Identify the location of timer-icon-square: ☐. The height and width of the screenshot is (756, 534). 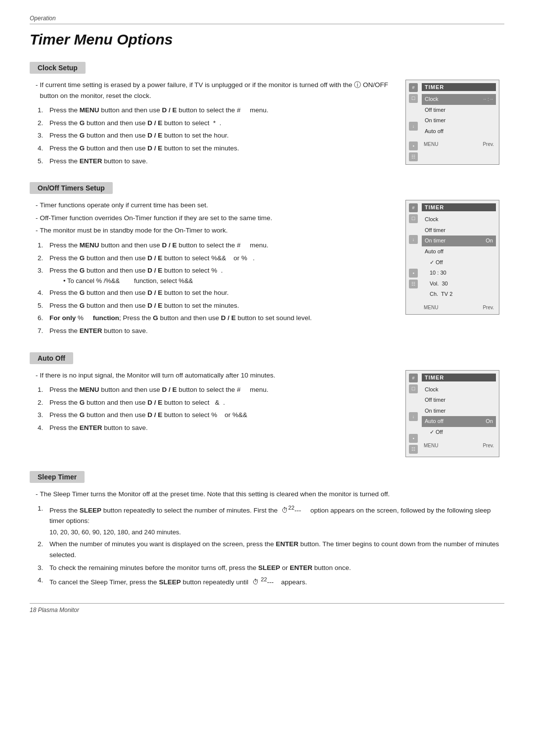
(413, 98).